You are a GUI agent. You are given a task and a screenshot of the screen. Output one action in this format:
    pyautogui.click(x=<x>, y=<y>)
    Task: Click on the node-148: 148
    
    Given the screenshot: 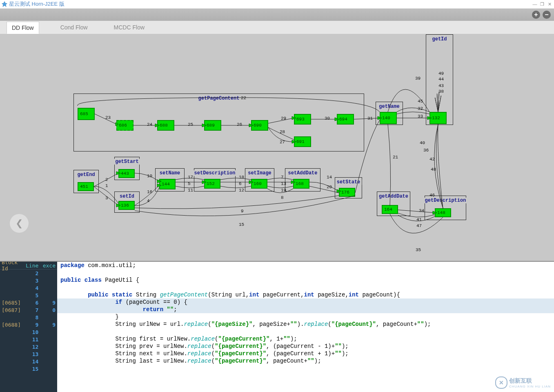 What is the action you would take?
    pyautogui.click(x=443, y=213)
    